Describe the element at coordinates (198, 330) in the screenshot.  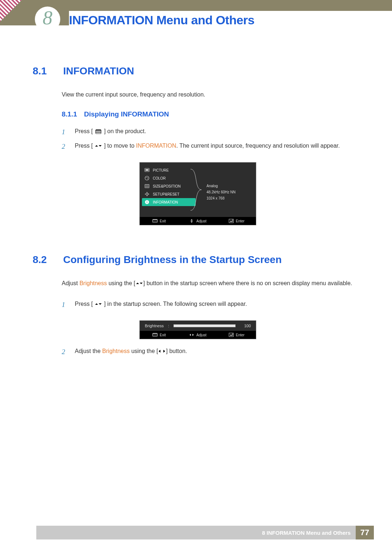
I see `brightness-osd: Brightness : 100 Exit Adjust Enter` at that location.